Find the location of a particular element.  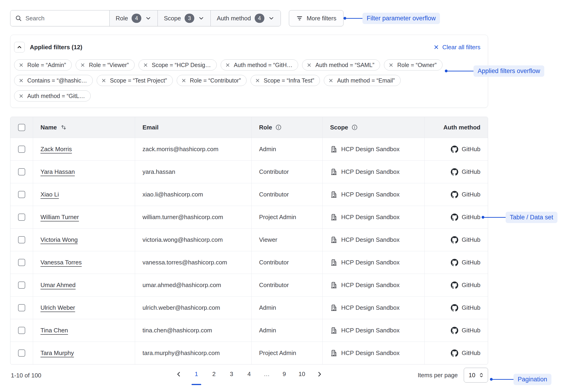

table-row: Ulrich Weber ulrich.weber@hashicorp.com … is located at coordinates (249, 308).